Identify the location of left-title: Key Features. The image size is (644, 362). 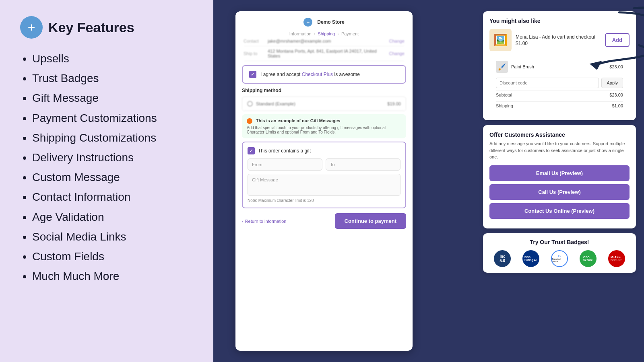
(91, 27).